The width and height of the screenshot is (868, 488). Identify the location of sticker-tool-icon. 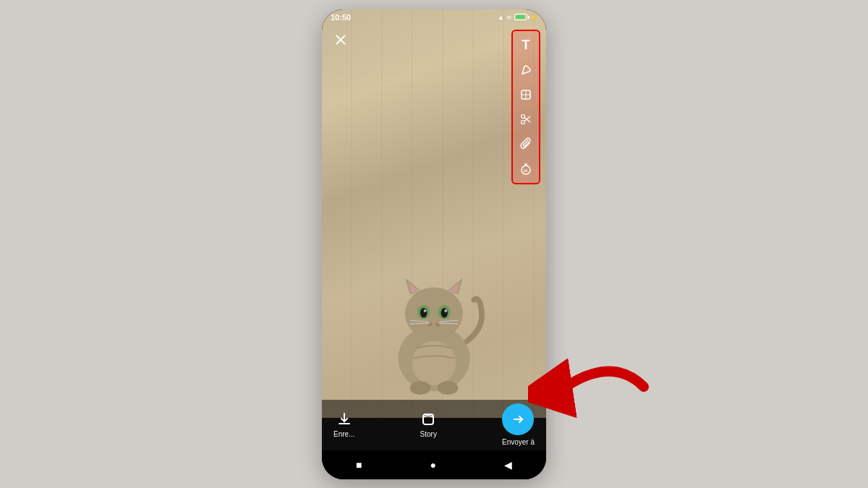
(526, 95).